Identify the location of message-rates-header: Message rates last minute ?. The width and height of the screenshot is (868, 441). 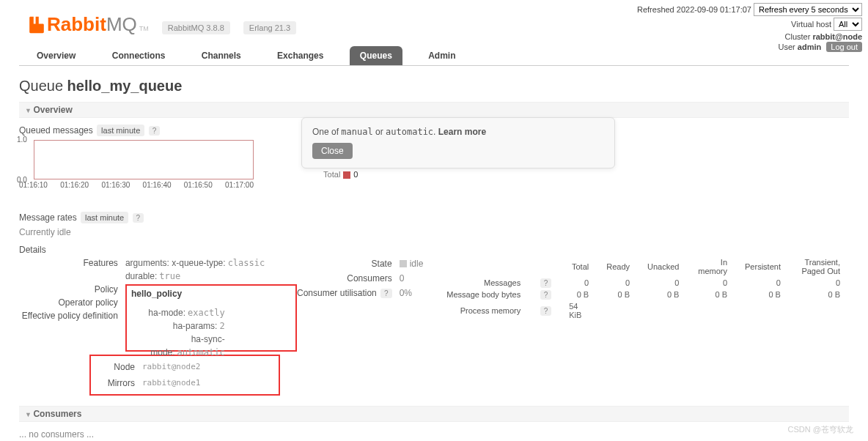
(434, 218).